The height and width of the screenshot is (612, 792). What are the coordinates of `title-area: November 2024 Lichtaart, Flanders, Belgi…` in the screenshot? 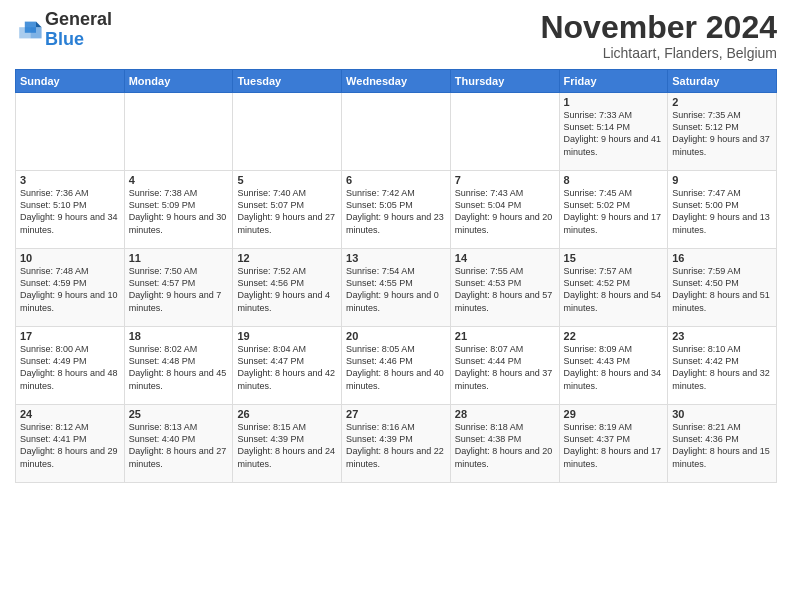 It's located at (658, 36).